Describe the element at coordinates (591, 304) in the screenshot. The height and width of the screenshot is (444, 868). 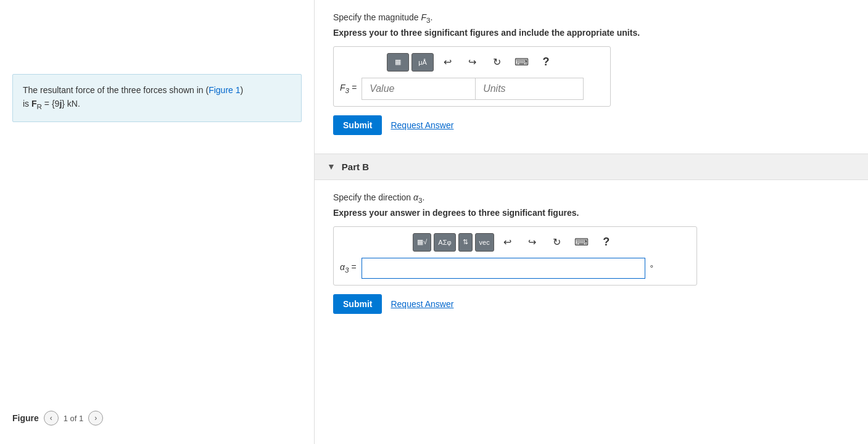
I see `part-b-action-row: Submit Request Answer` at that location.